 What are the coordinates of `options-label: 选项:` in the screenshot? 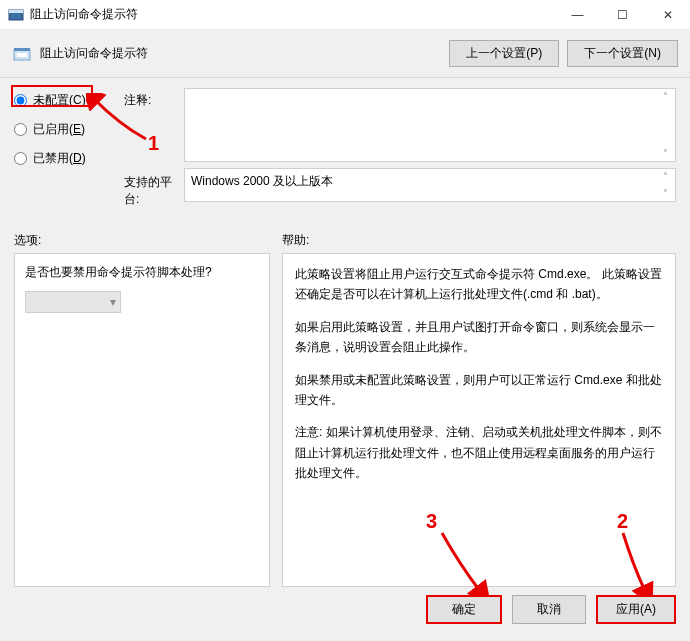 It's located at (148, 240).